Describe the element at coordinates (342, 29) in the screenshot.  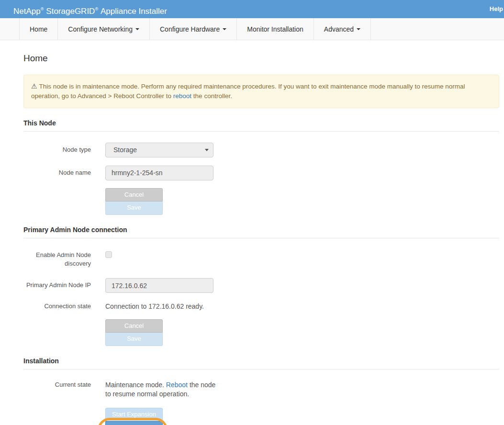
I see `nav-tab-advanced: Advanced` at that location.